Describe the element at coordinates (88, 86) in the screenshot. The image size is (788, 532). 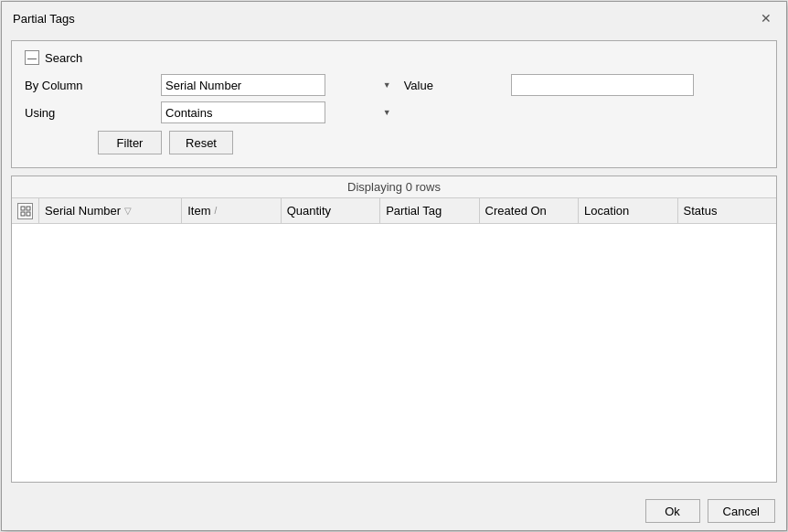
I see `by-column-label: By Column` at that location.